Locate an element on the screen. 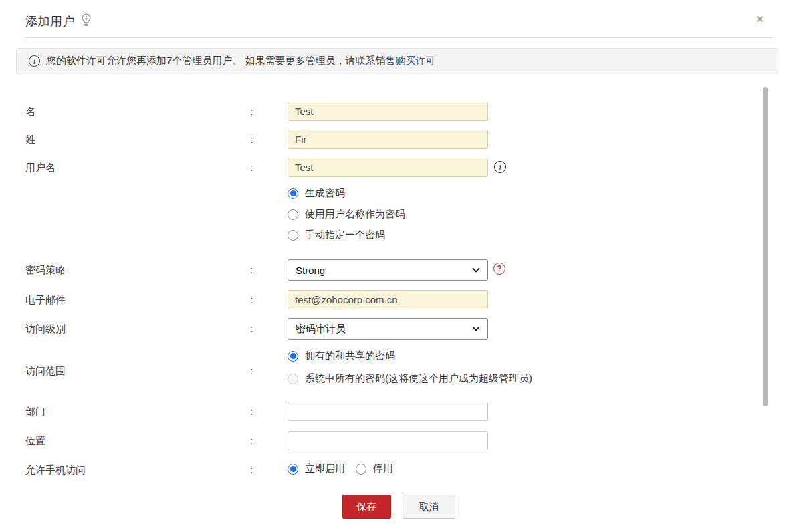 This screenshot has width=793, height=532. lightbulb-hint-icon is located at coordinates (86, 21).